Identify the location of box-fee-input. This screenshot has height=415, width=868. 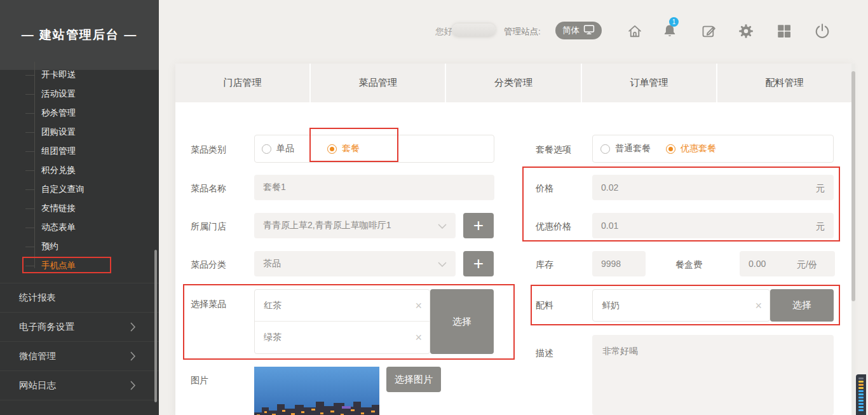
(787, 264).